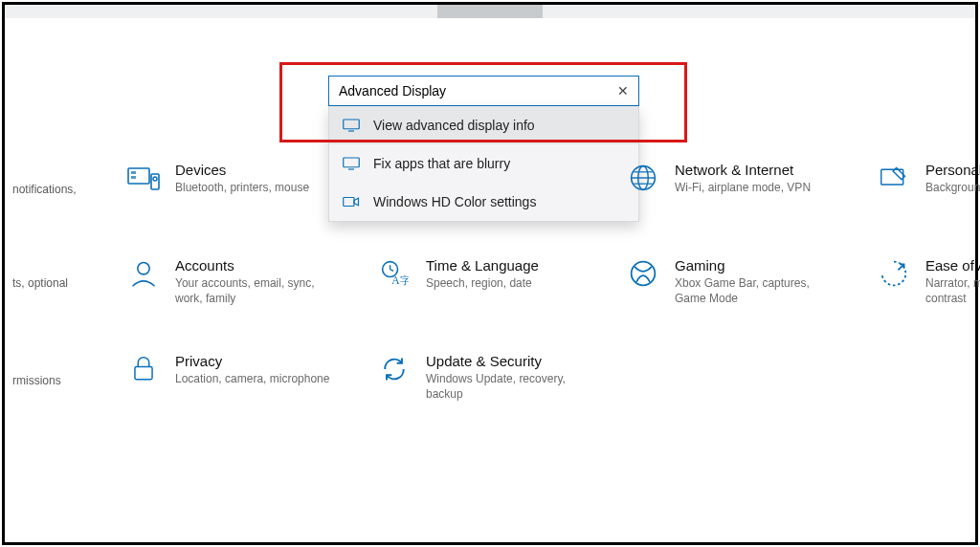 This screenshot has width=980, height=547. Describe the element at coordinates (498, 274) in the screenshot. I see `tile-time-language: A字 Time & Language Speech, region, date` at that location.